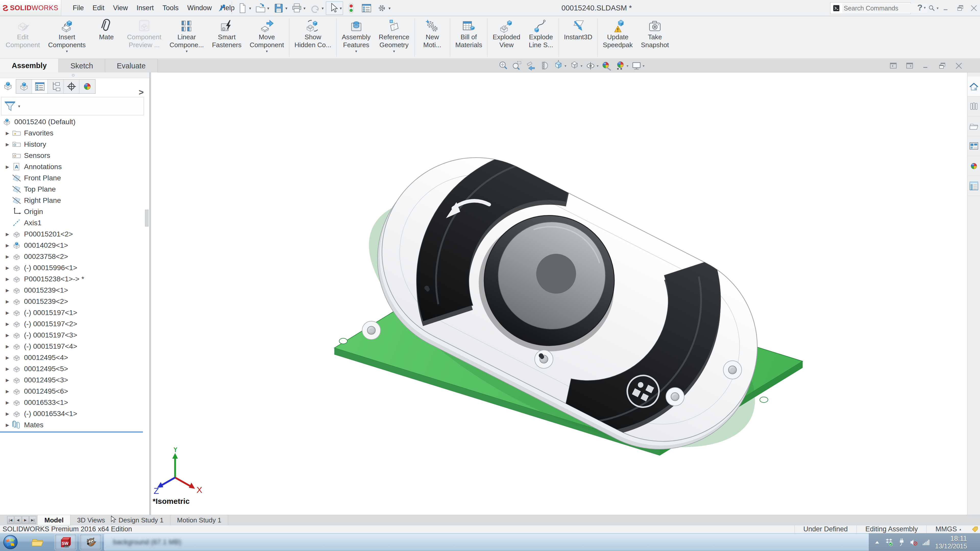  I want to click on tag-icon, so click(975, 529).